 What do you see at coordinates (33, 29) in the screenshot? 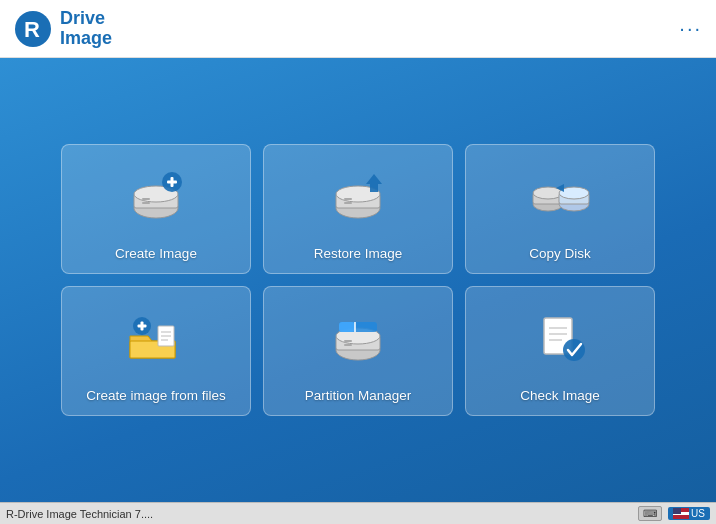
I see `app-logo-icon: R` at bounding box center [33, 29].